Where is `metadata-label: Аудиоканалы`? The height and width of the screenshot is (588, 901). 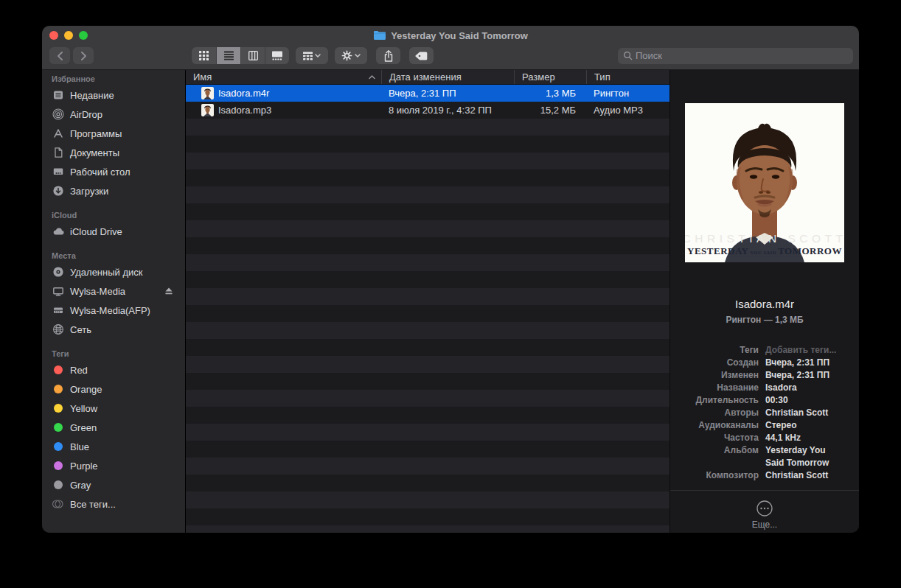 metadata-label: Аудиоканалы is located at coordinates (714, 426).